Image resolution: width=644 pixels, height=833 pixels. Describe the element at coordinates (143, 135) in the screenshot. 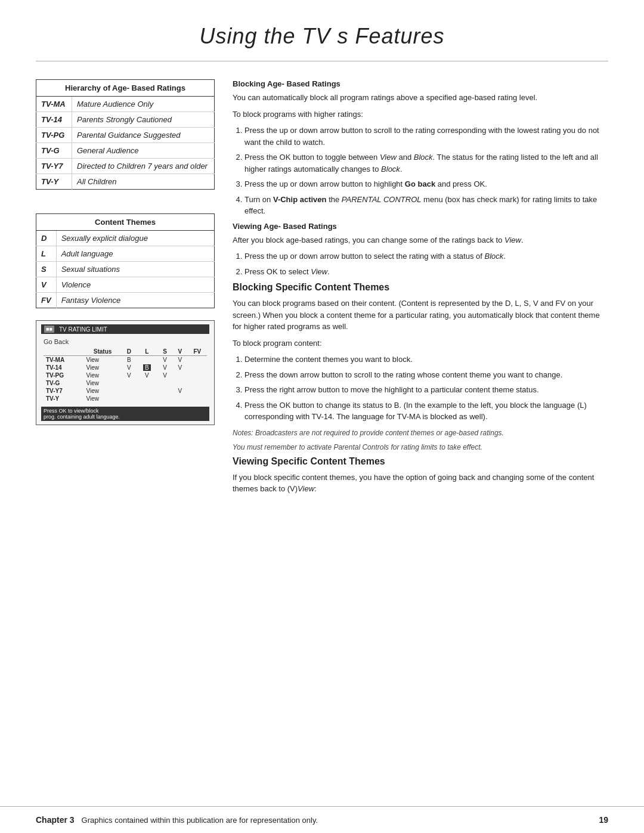

I see `rating-desc: Parental Guidance Suggested` at that location.